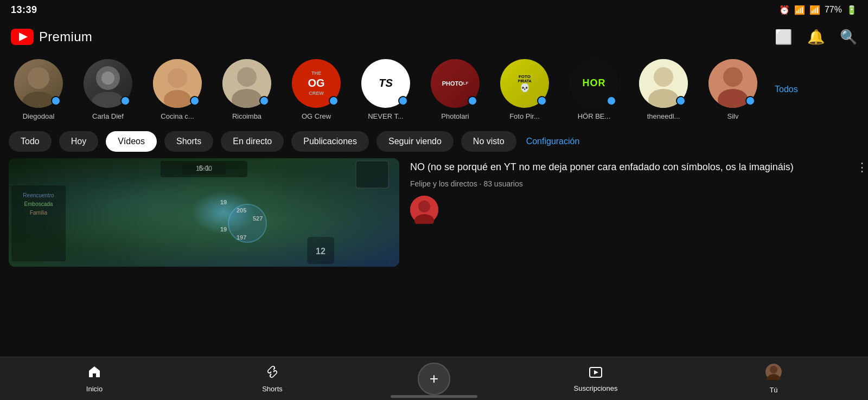 This screenshot has height=400, width=868. Describe the element at coordinates (177, 90) in the screenshot. I see `channel-cocina: Cocina c...` at that location.